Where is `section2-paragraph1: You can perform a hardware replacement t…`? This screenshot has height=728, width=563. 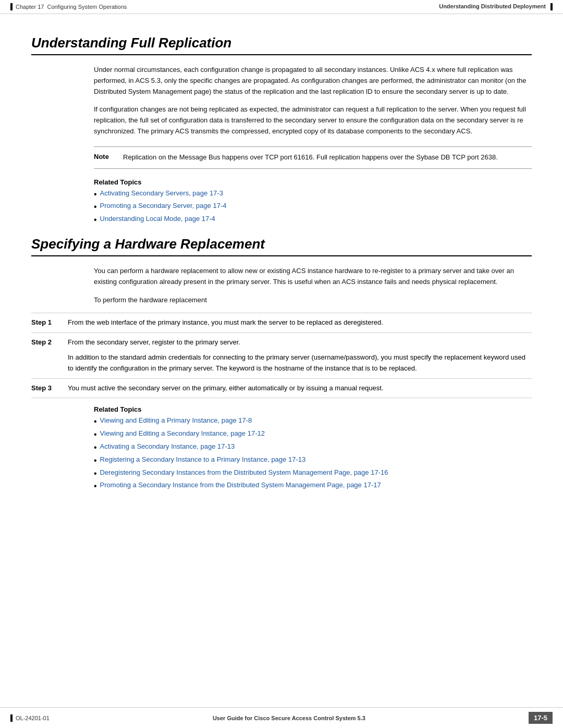
section2-paragraph1: You can perform a hardware replacement t… is located at coordinates (313, 277).